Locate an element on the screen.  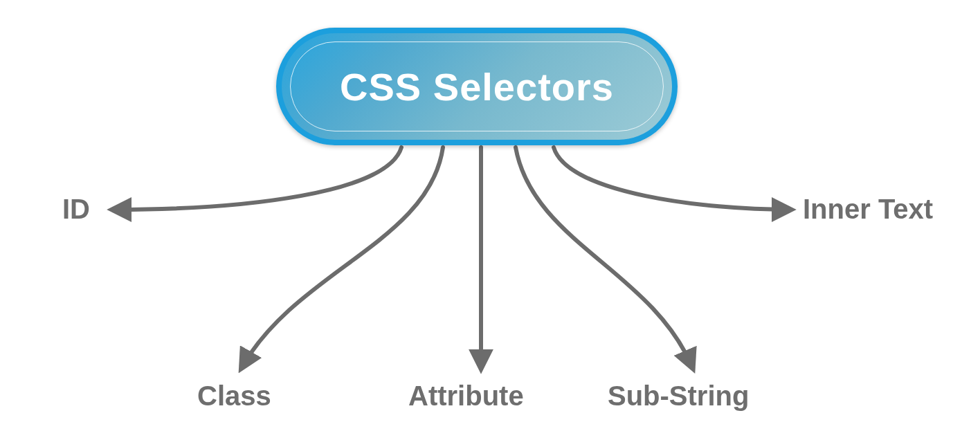
branch-label-innertext: Inner Text is located at coordinates (868, 209).